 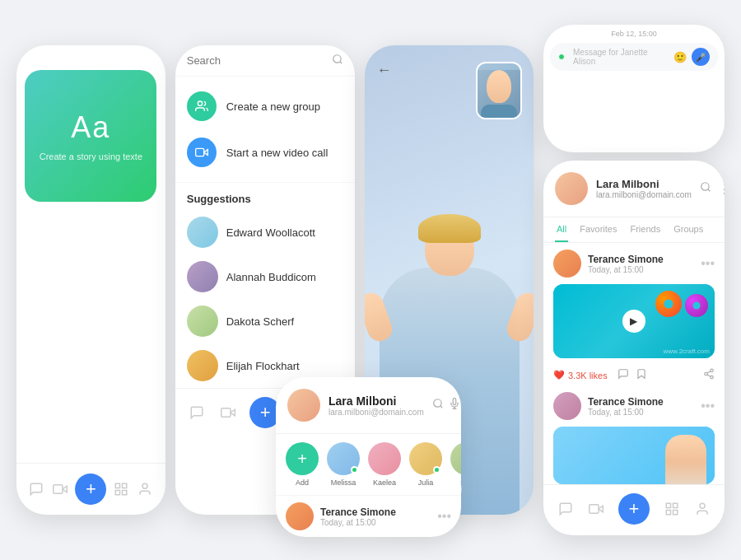 I want to click on suggestions-label: Suggestions, so click(x=265, y=196).